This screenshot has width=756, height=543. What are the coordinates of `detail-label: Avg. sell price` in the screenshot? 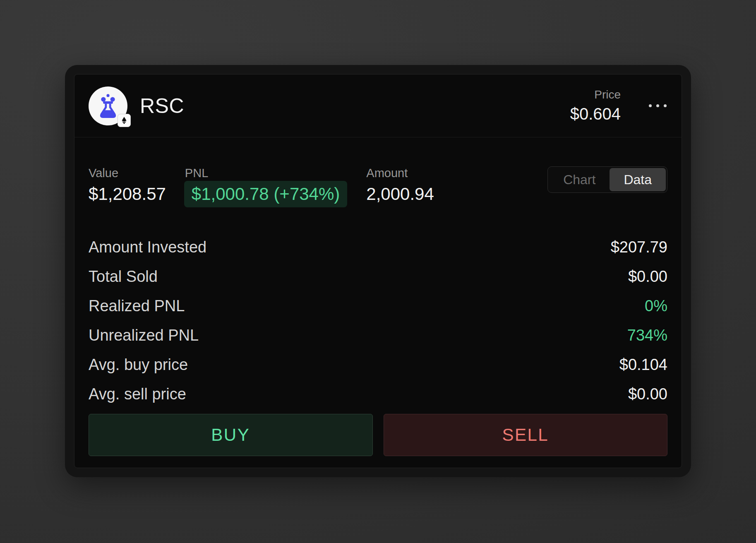 It's located at (137, 394).